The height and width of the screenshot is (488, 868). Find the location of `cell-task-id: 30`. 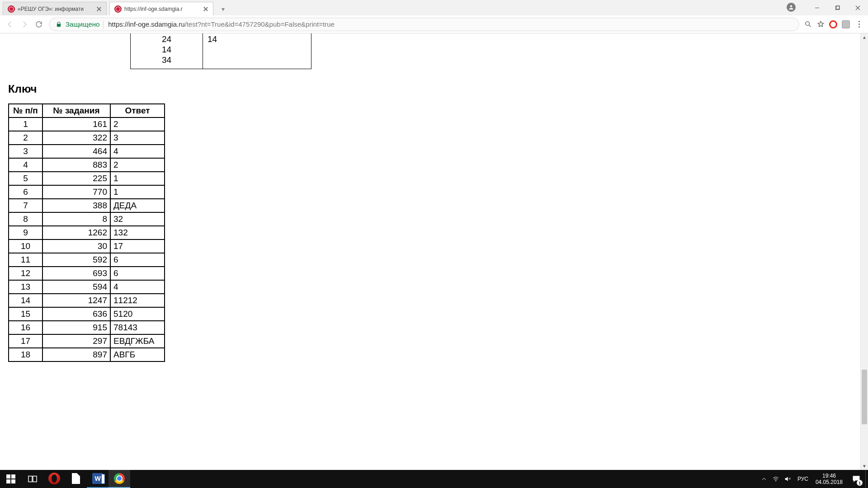

cell-task-id: 30 is located at coordinates (76, 246).